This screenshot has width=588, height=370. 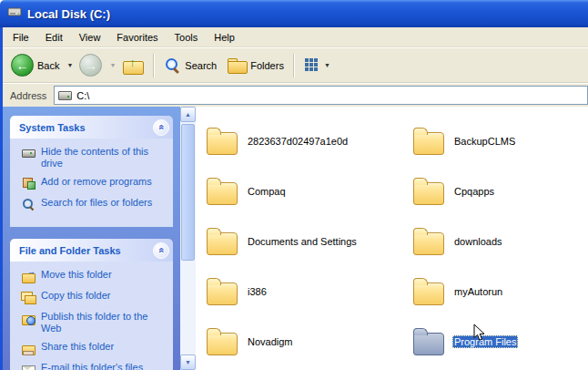 What do you see at coordinates (76, 275) in the screenshot?
I see `task-link-label: Move this folder` at bounding box center [76, 275].